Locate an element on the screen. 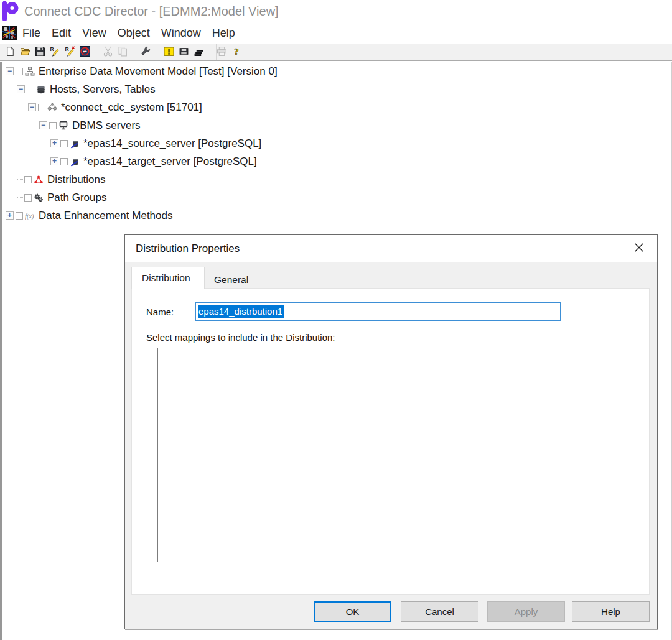 The image size is (672, 640). save-model-icon is located at coordinates (184, 52).